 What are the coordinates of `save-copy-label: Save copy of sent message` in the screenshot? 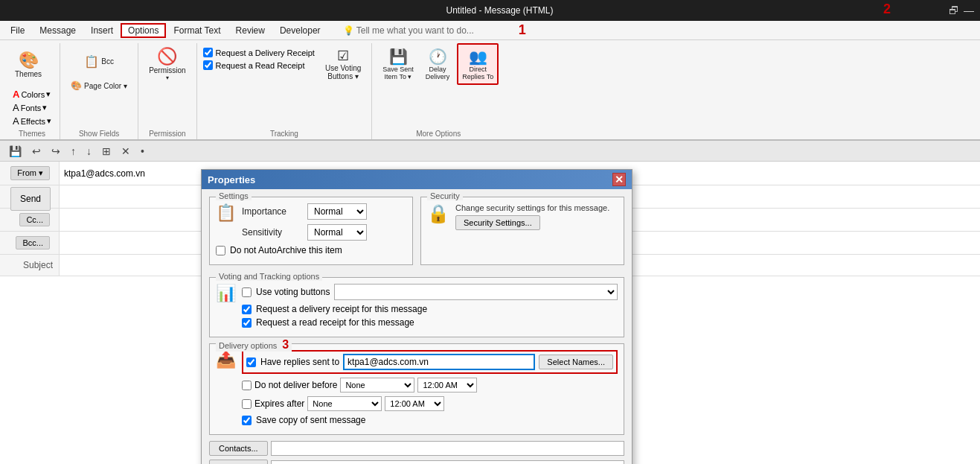 It's located at (311, 420).